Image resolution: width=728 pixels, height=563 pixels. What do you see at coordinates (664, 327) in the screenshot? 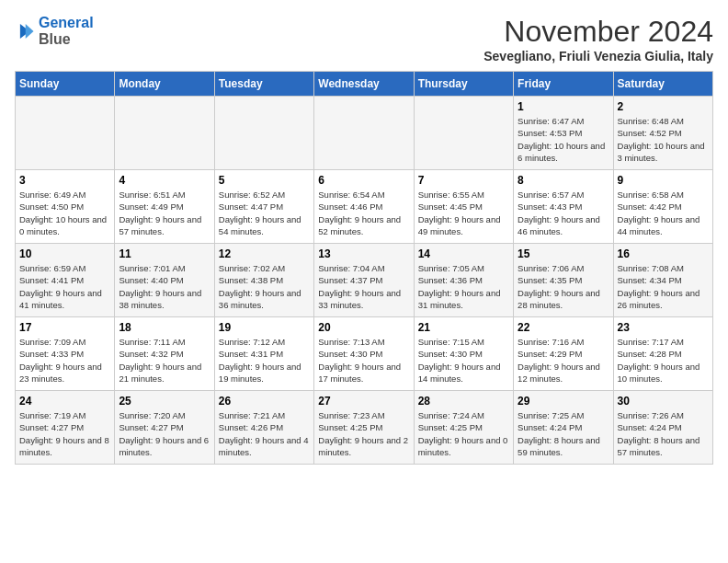
I see `day-number: 23` at bounding box center [664, 327].